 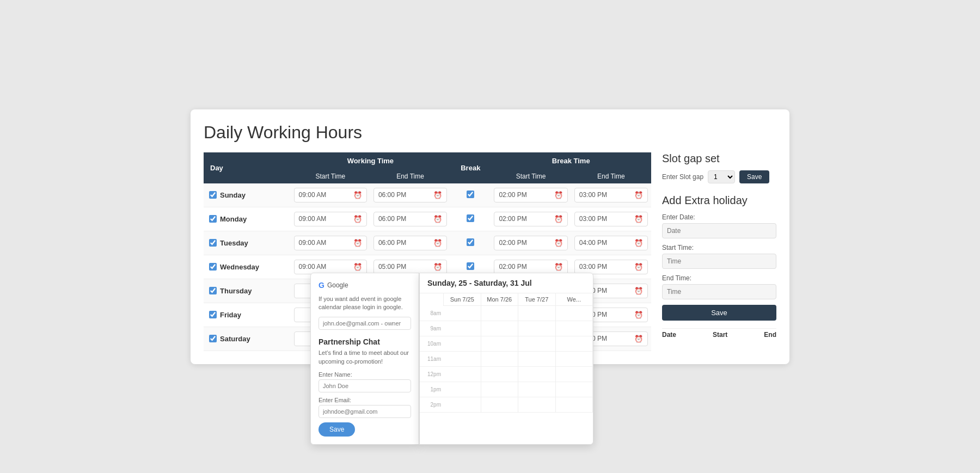 I want to click on end-time-val-2: 06:00 PM, so click(x=404, y=243).